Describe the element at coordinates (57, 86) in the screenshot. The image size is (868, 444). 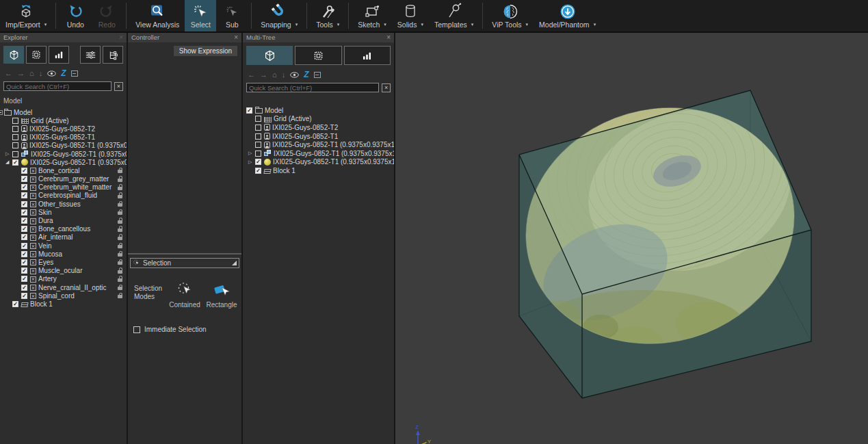
I see `search-input` at that location.